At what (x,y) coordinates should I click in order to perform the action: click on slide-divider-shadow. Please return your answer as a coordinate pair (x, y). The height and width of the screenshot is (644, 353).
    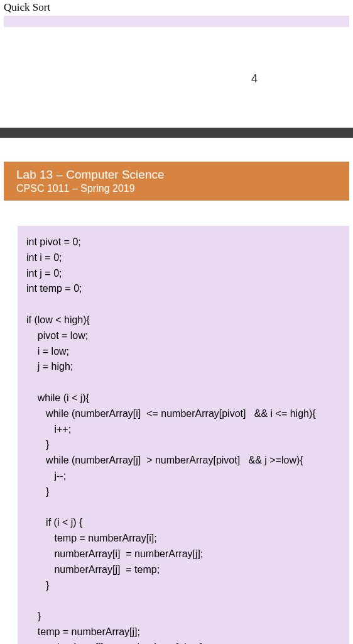
    Looking at the image, I should click on (176, 133).